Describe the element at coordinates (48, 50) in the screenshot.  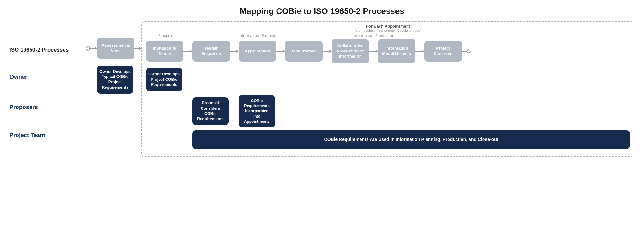
I see `iso-label-row: ISO 19650-2 Processes` at that location.